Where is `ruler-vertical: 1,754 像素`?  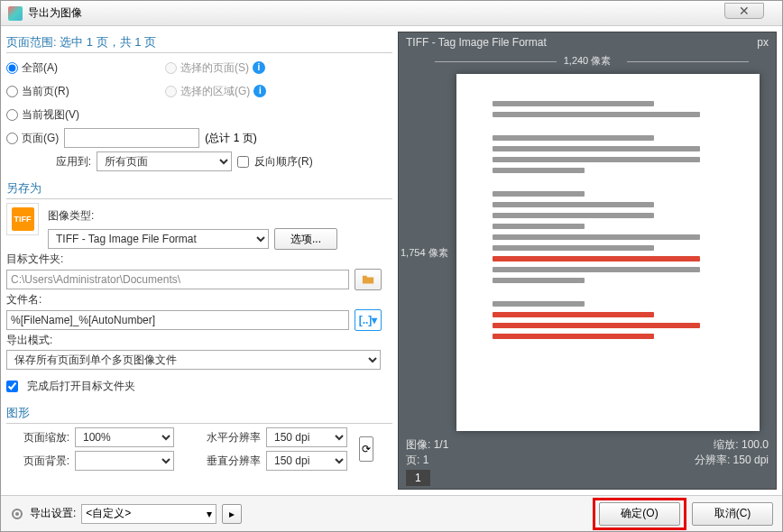 ruler-vertical: 1,754 像素 is located at coordinates (426, 252).